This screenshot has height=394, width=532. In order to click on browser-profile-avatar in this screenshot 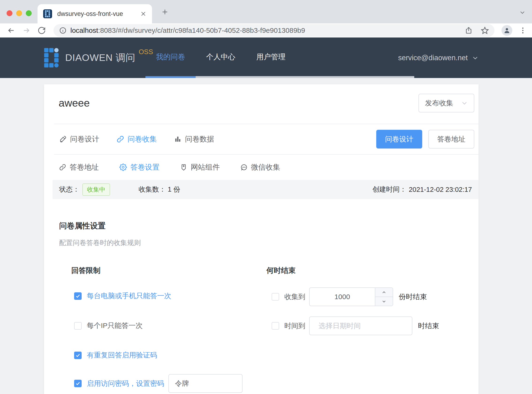, I will do `click(507, 31)`.